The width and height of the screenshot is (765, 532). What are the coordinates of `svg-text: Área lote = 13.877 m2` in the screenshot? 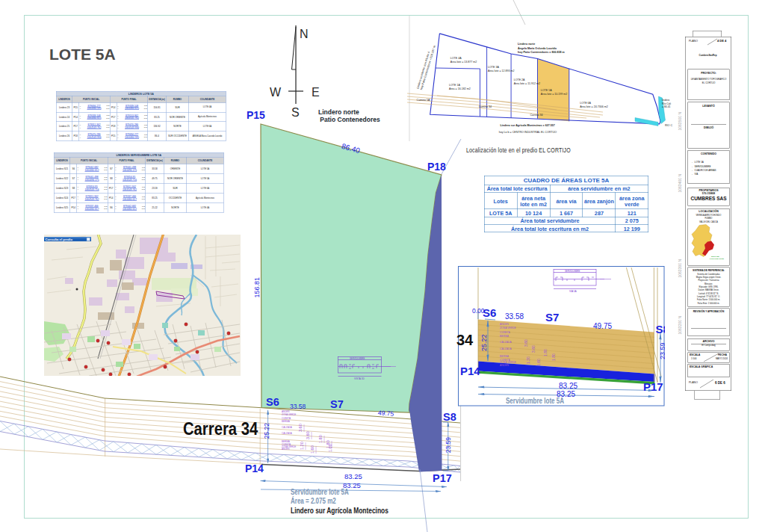 It's located at (463, 62).